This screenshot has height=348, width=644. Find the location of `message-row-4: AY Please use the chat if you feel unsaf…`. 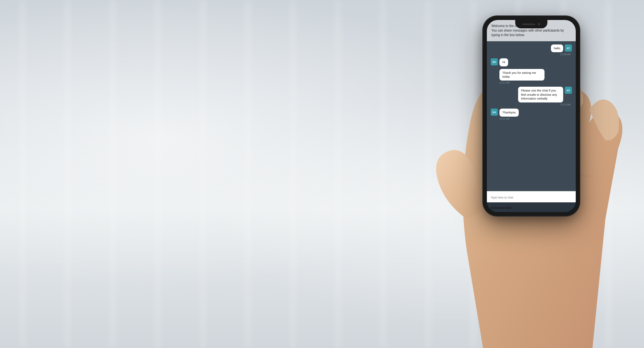

message-row-4: AY Please use the chat if you feel unsaf… is located at coordinates (545, 95).